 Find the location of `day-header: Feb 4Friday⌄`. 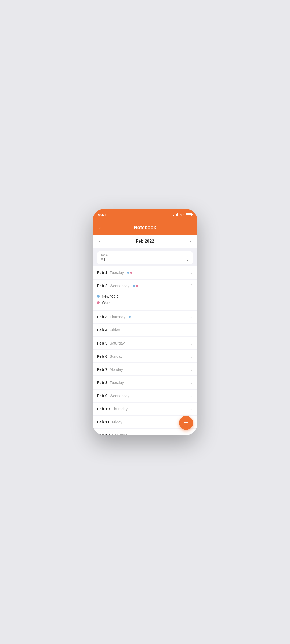

day-header: Feb 4Friday⌄ is located at coordinates (145, 330).